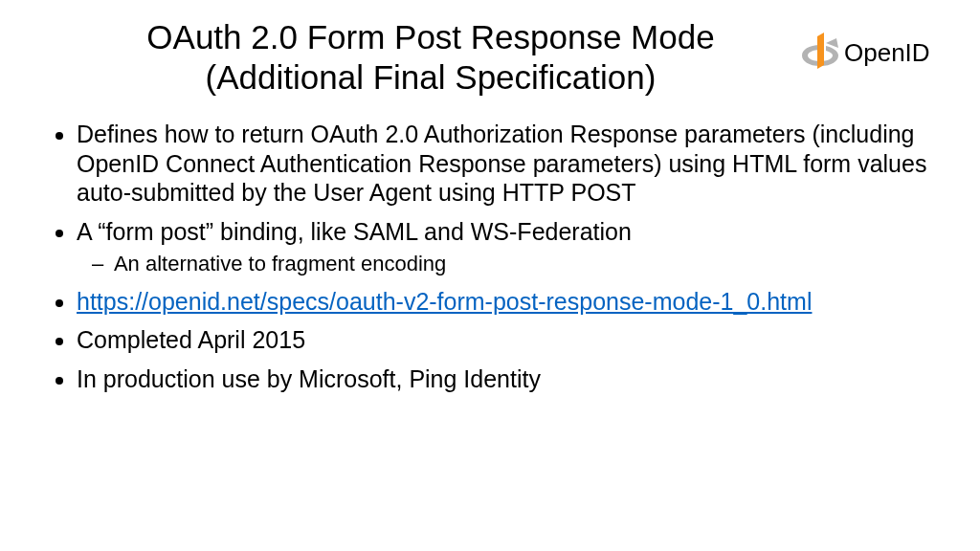 The width and height of the screenshot is (980, 551). I want to click on bullet-item: In production use by Microsoft, Ping Ide…, so click(509, 379).